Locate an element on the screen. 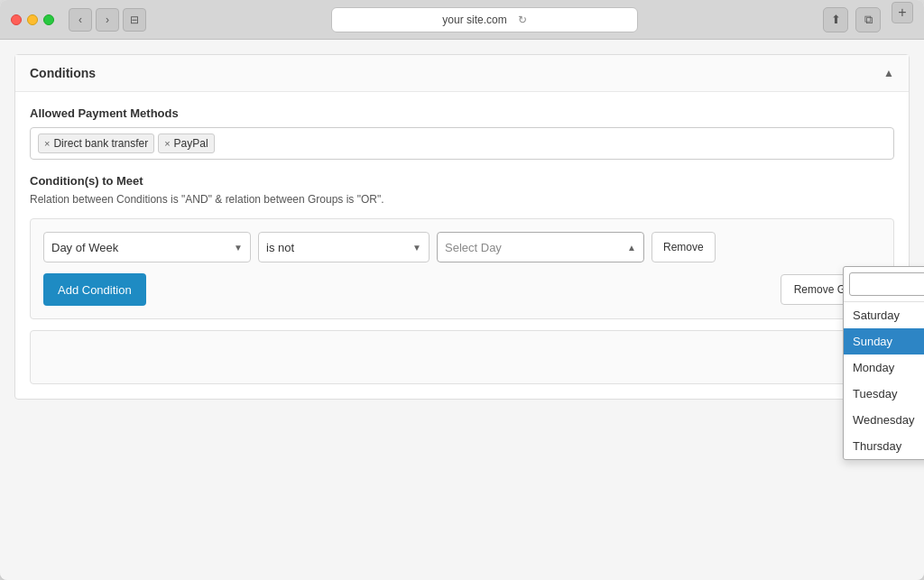 Image resolution: width=924 pixels, height=580 pixels. dropdown-list: Saturday Sunday Monday Tuesday Wednesday… is located at coordinates (884, 381).